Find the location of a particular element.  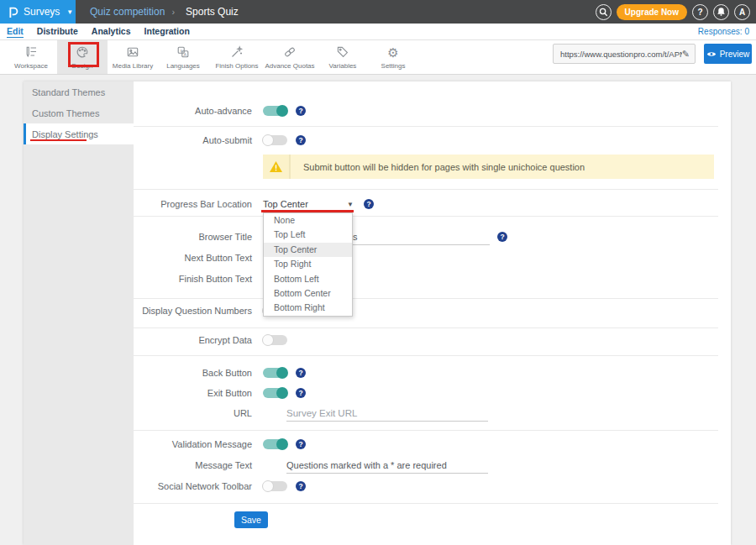

setting-row-social-network-toolbar: Social Network Toolbar is located at coordinates (426, 486).